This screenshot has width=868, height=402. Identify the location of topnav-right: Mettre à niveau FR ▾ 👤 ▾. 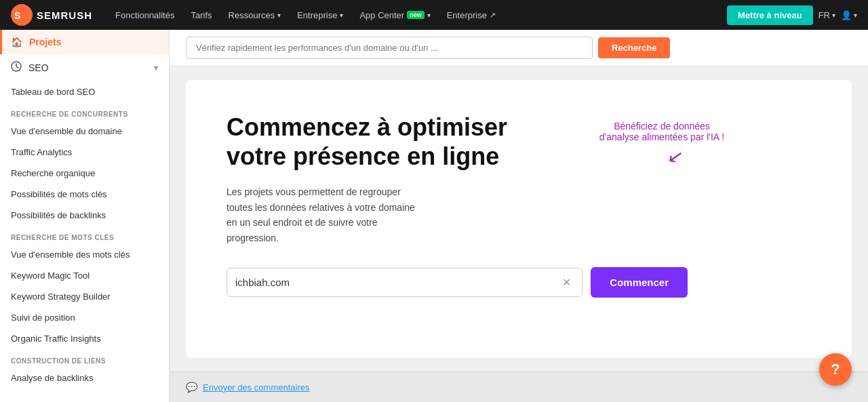
(792, 15).